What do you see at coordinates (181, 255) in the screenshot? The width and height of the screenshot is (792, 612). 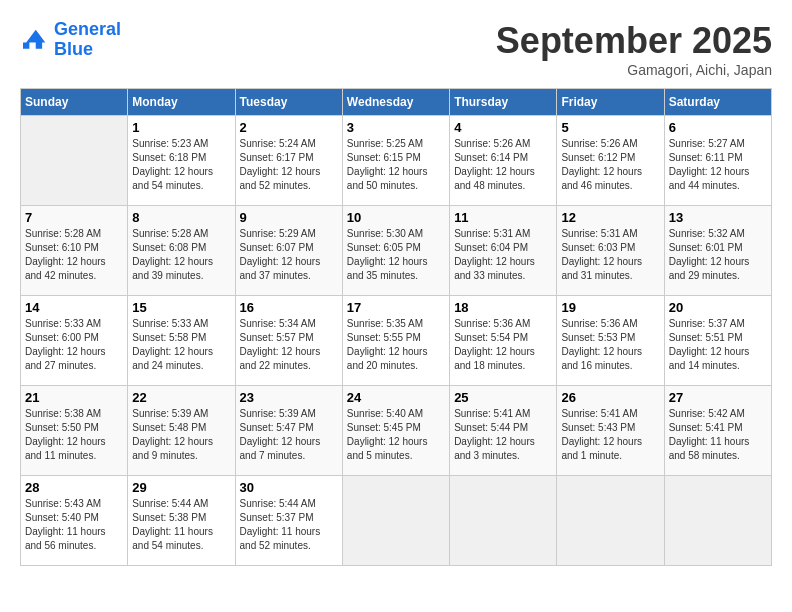 I see `cell-info: Sunrise: 5:28 AM Sunset: 6:08 PM Dayligh…` at bounding box center [181, 255].